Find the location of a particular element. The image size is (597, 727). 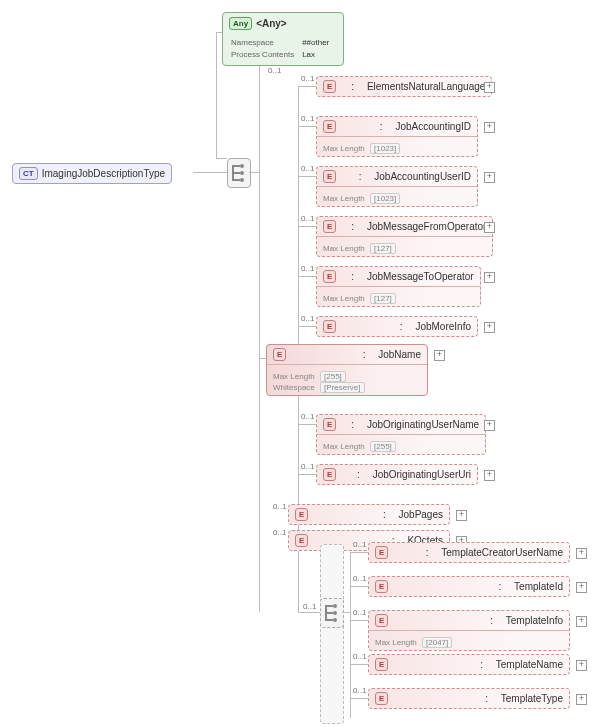

element-name: ElementsNaturalLanguage is located at coordinates (426, 86).